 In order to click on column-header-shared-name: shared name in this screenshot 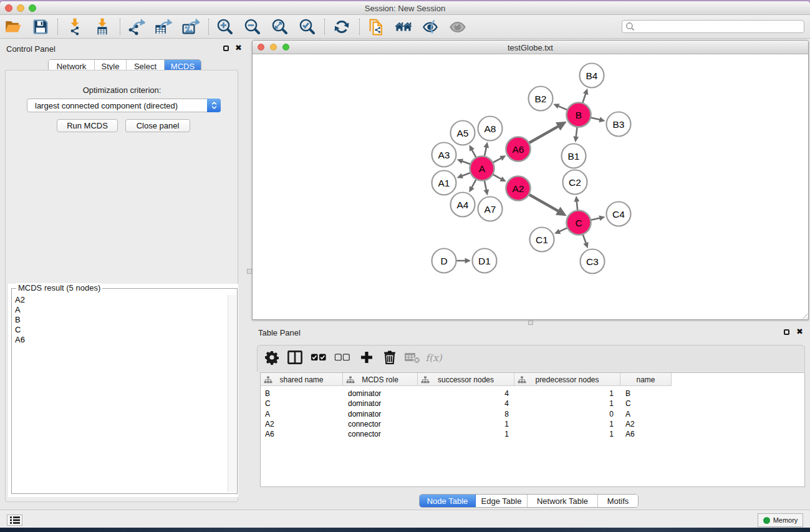, I will do `click(302, 379)`.